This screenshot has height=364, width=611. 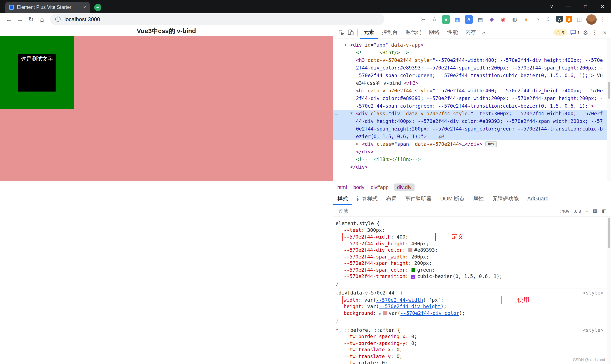 I want to click on device-toolbar-icon, so click(x=350, y=32).